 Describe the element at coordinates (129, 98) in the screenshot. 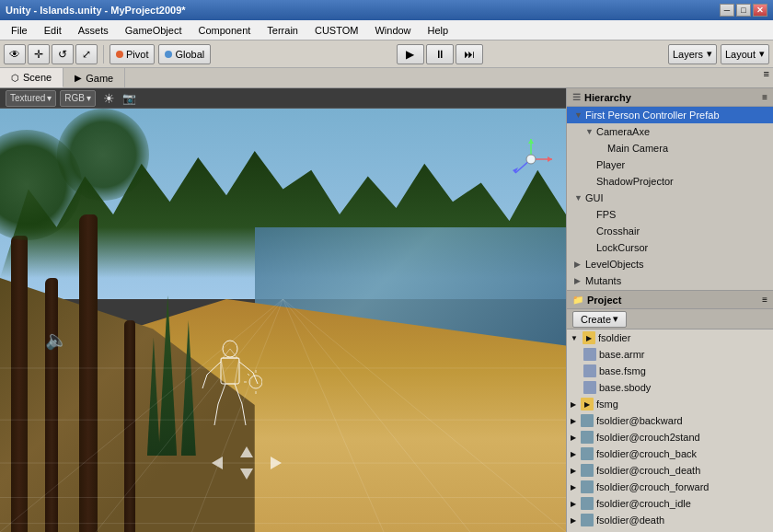

I see `camera-icon: 📷` at that location.